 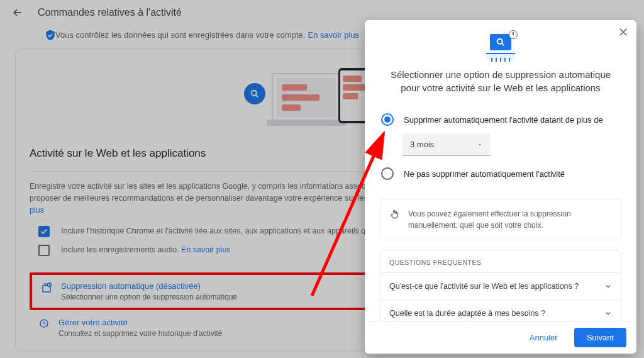 I want to click on modal-title: Sélectionner une option de suppression a…, so click(x=501, y=87).